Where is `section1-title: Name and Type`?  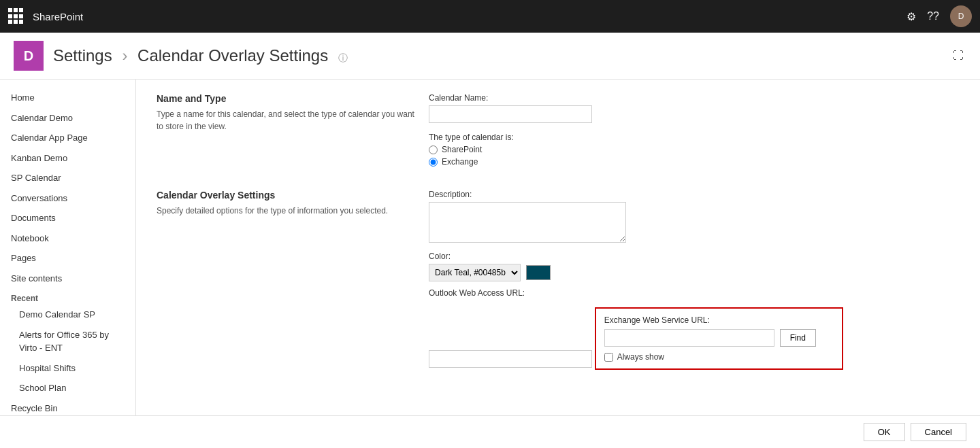 section1-title: Name and Type is located at coordinates (293, 99).